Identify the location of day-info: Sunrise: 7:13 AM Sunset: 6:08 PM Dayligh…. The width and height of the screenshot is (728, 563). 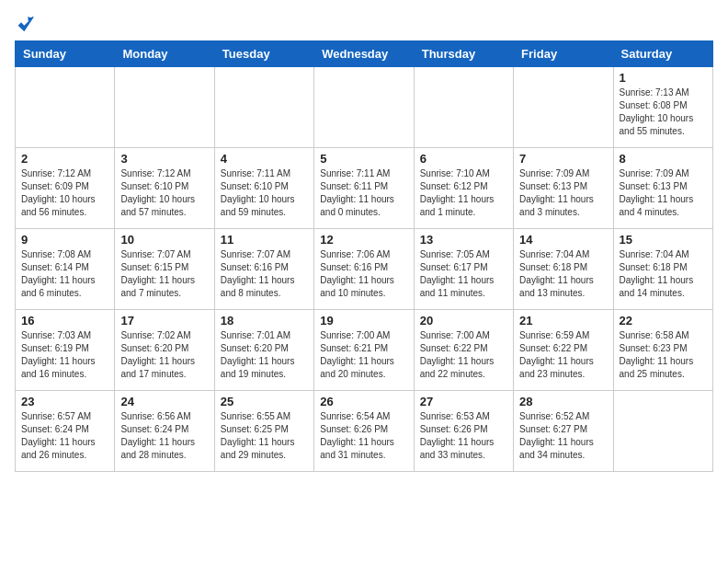
(664, 112).